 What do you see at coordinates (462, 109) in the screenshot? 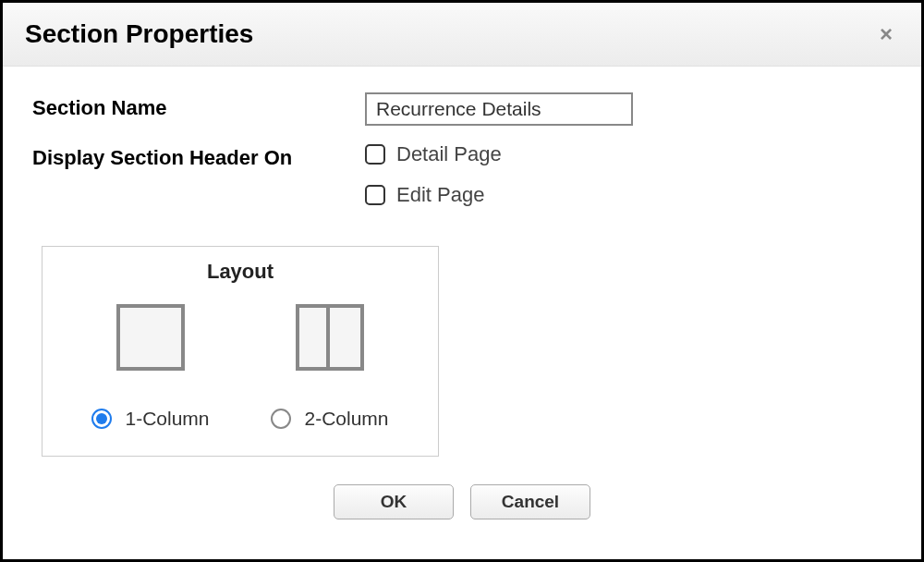
I see `section-name-row: Section Name` at bounding box center [462, 109].